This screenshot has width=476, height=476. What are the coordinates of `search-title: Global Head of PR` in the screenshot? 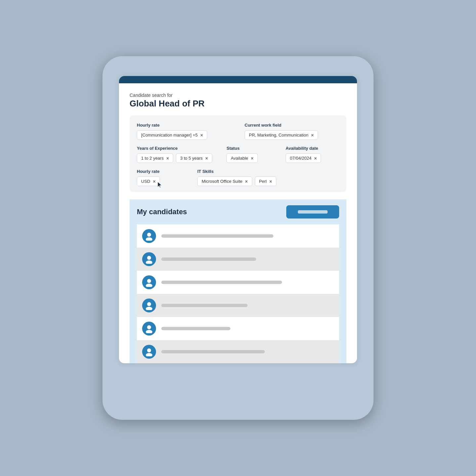 It's located at (238, 104).